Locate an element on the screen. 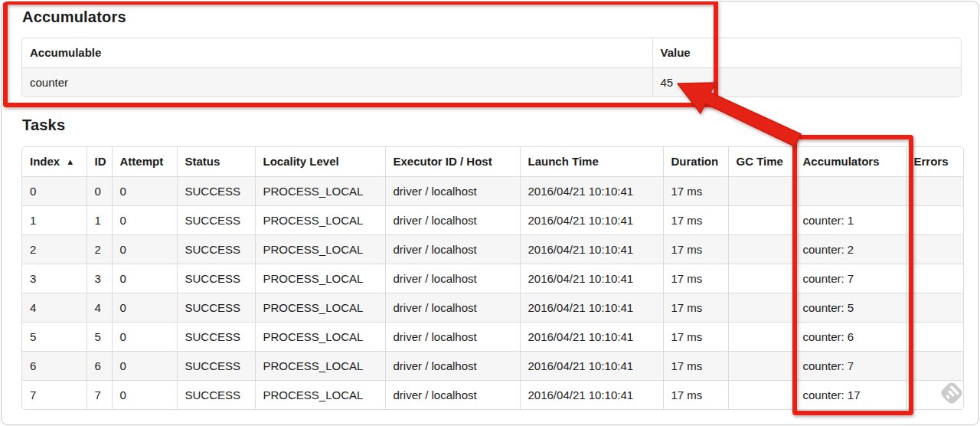  table-cell: counter: 17 is located at coordinates (850, 395).